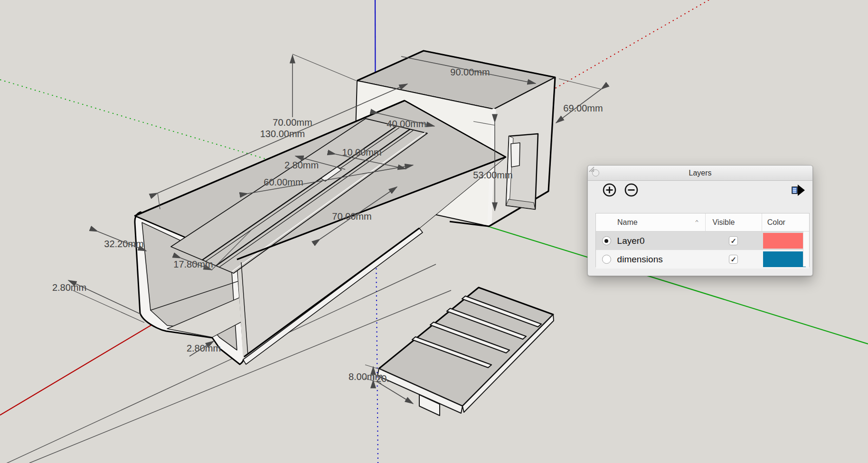 Image resolution: width=868 pixels, height=463 pixels. What do you see at coordinates (700, 190) in the screenshot?
I see `layers-toolbar` at bounding box center [700, 190].